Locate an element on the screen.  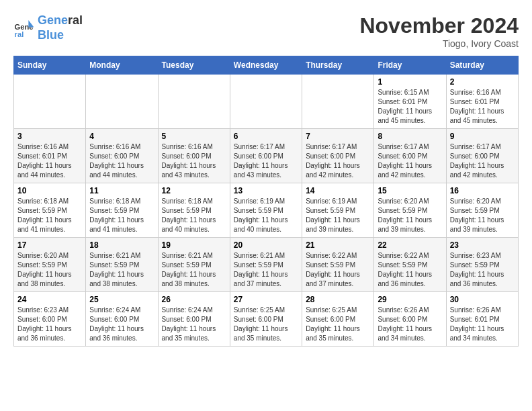
day-header: Wednesday is located at coordinates (266, 66).